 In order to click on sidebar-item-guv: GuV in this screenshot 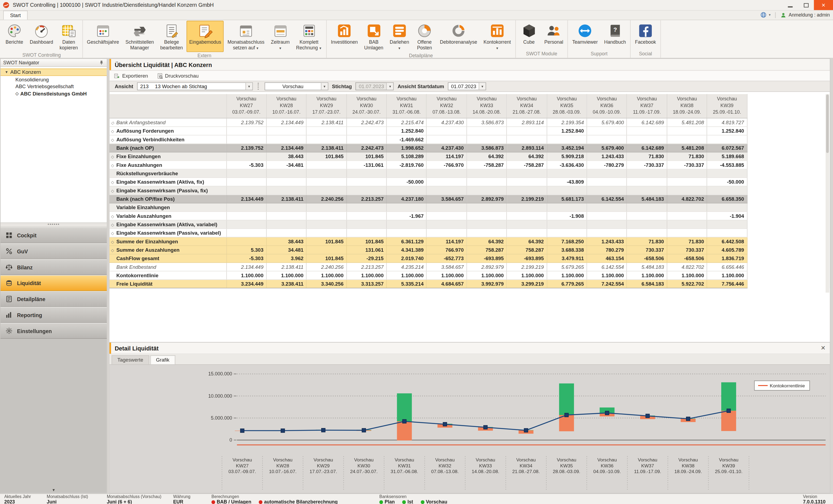, I will do `click(54, 251)`.